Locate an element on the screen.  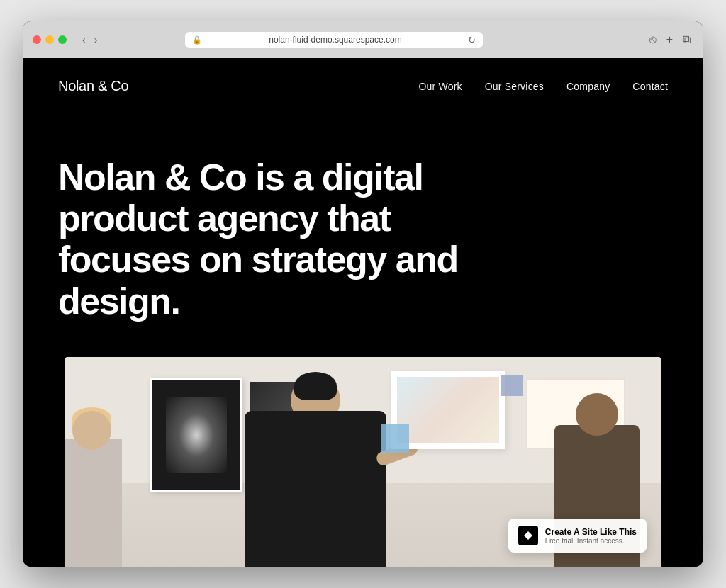
artwork-1-pattern is located at coordinates (197, 435).